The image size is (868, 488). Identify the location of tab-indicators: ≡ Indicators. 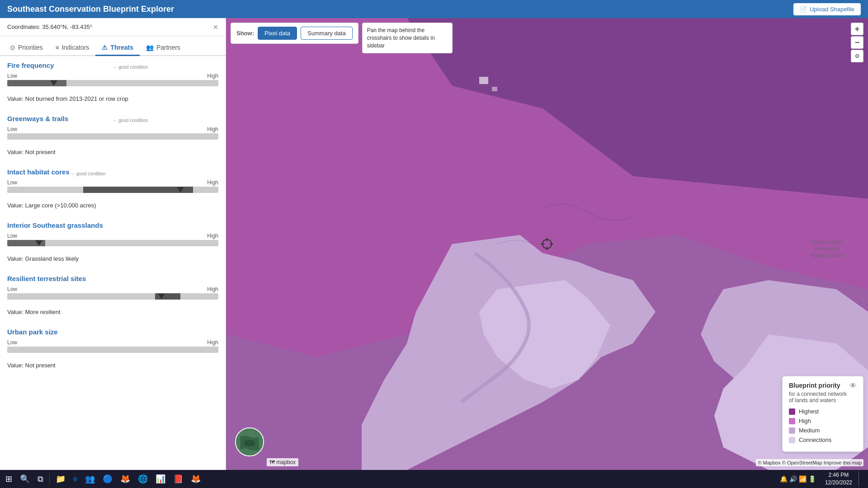
(72, 48).